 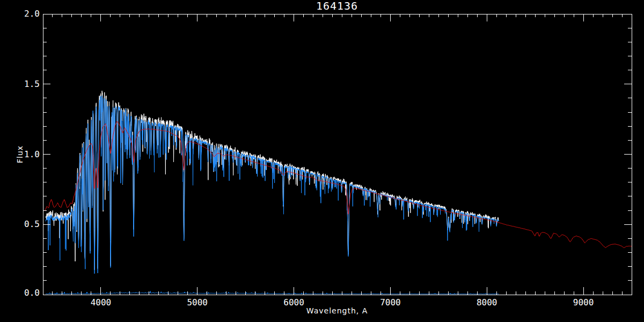 I want to click on chart-title: 164136, so click(x=337, y=6).